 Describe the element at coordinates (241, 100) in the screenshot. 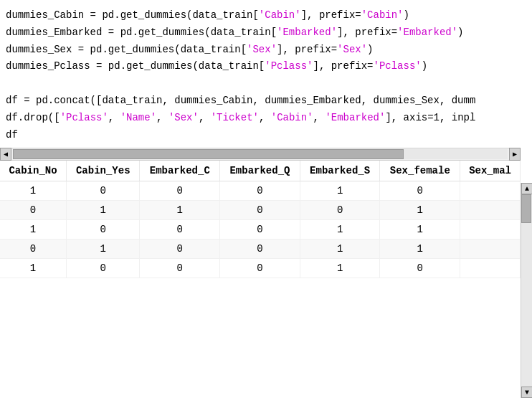

I see `code-token: df = pd.concat([data_train, dummies_Cabi…` at that location.